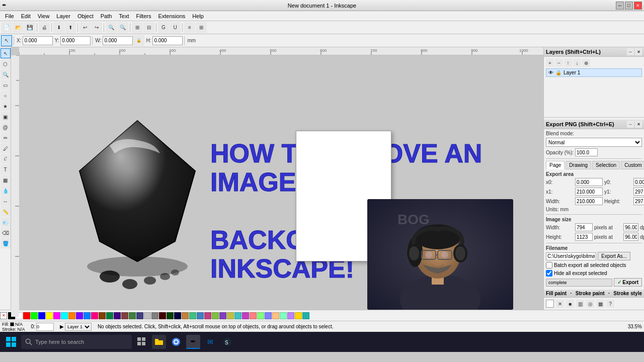  Describe the element at coordinates (190, 28) in the screenshot. I see `align-btn: ≡` at that location.